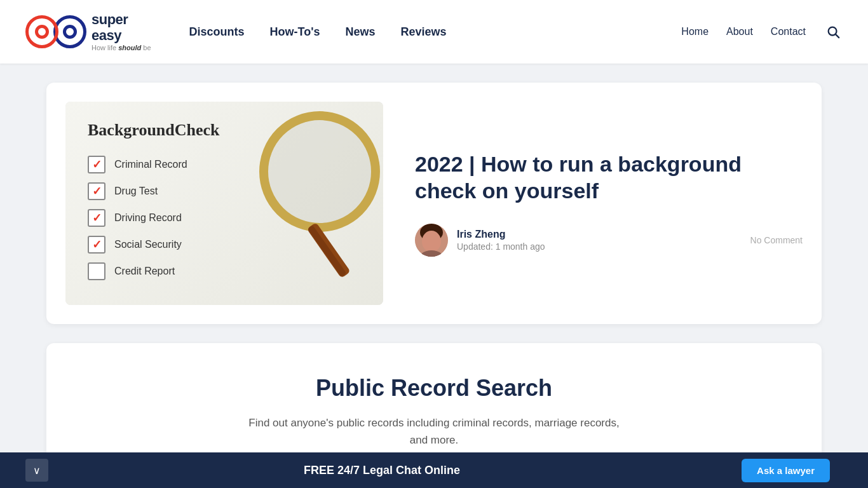  What do you see at coordinates (88, 32) in the screenshot?
I see `site-logo: super easy How life should be` at bounding box center [88, 32].